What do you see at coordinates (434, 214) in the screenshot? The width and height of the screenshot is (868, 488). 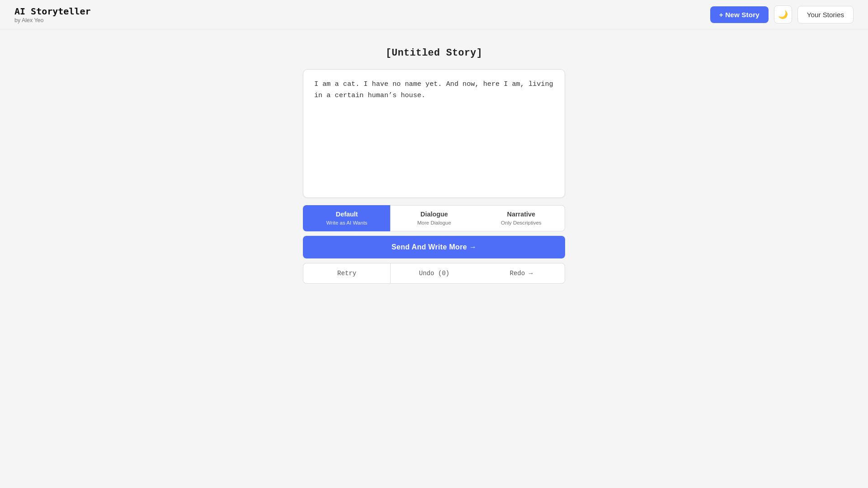 I see `style-tab-dialogue-label: Dialogue` at bounding box center [434, 214].